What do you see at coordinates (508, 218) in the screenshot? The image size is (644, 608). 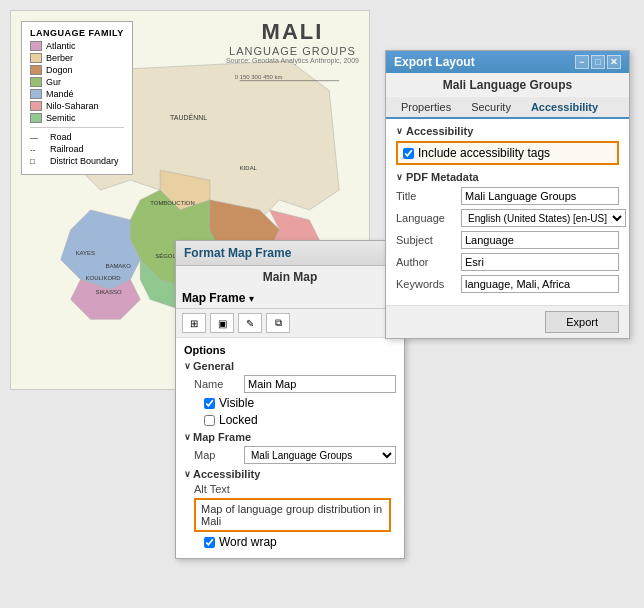 I see `language-row: Language English (United States) [en-US]` at bounding box center [508, 218].